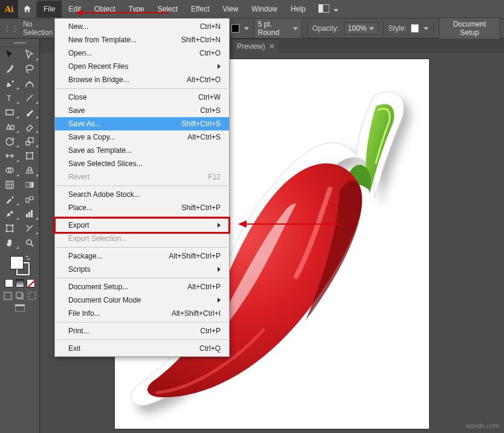 This screenshot has height=433, width=504. Describe the element at coordinates (329, 10) in the screenshot. I see `workspace-switcher-icon` at that location.